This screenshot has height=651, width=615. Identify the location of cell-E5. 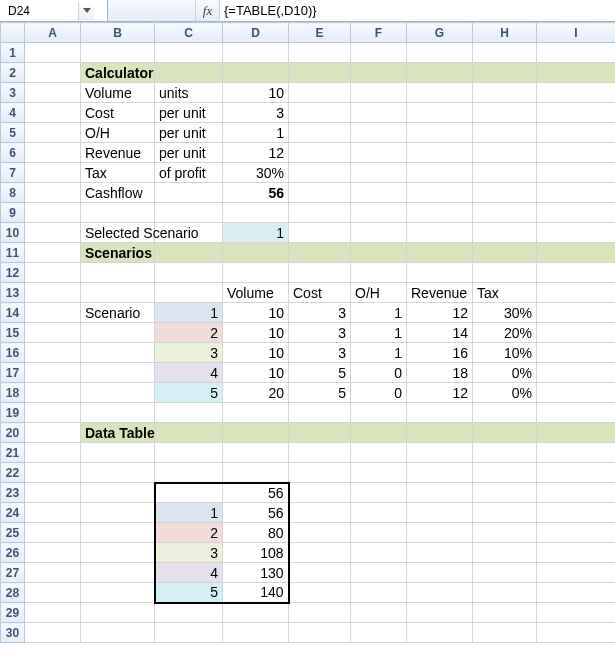
(320, 133).